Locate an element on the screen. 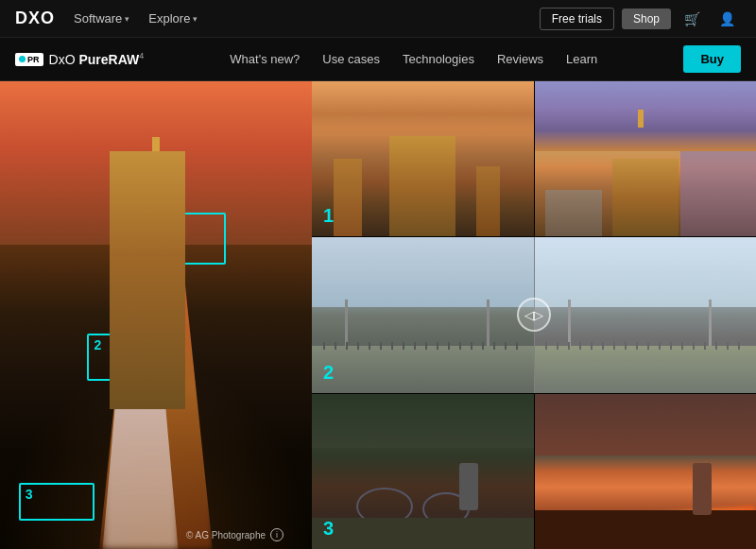  product-logo: PR DxO PureRAW4 is located at coordinates (79, 59).